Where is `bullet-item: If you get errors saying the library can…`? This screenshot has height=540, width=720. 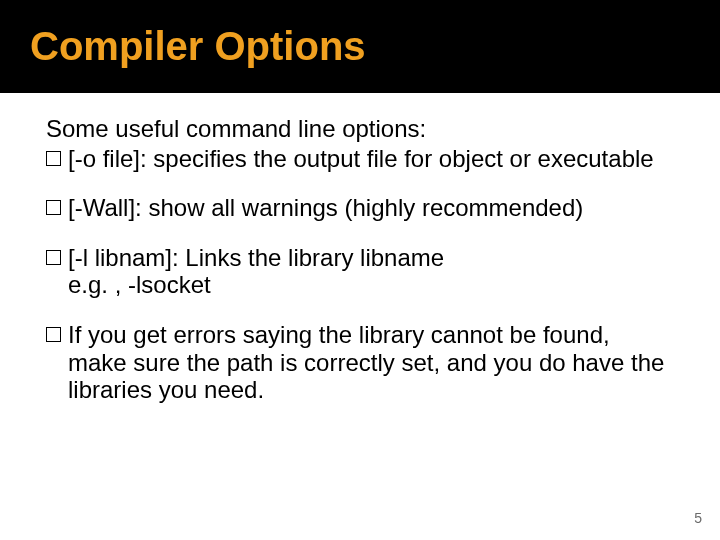
bullet-item: If you get errors saying the library can… is located at coordinates (360, 362).